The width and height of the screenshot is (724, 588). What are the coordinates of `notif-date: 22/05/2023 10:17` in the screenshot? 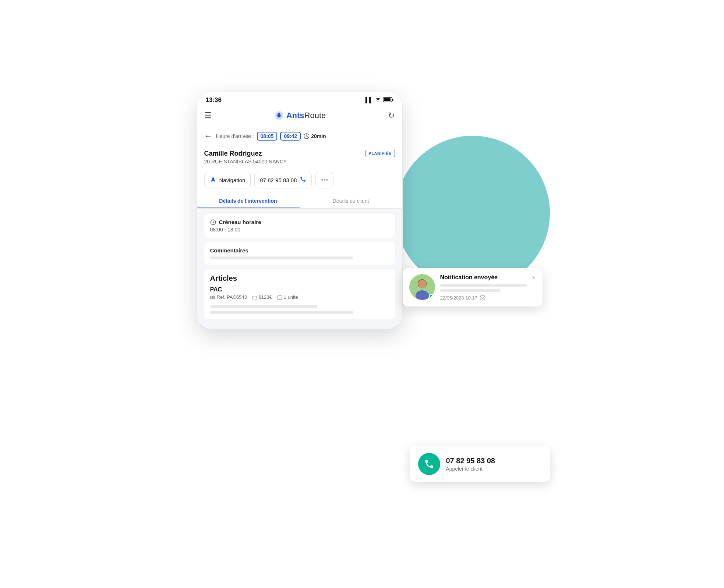 It's located at (484, 298).